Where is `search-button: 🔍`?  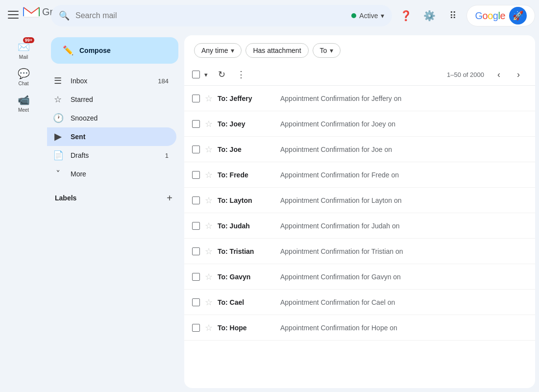
search-button: 🔍 is located at coordinates (64, 16).